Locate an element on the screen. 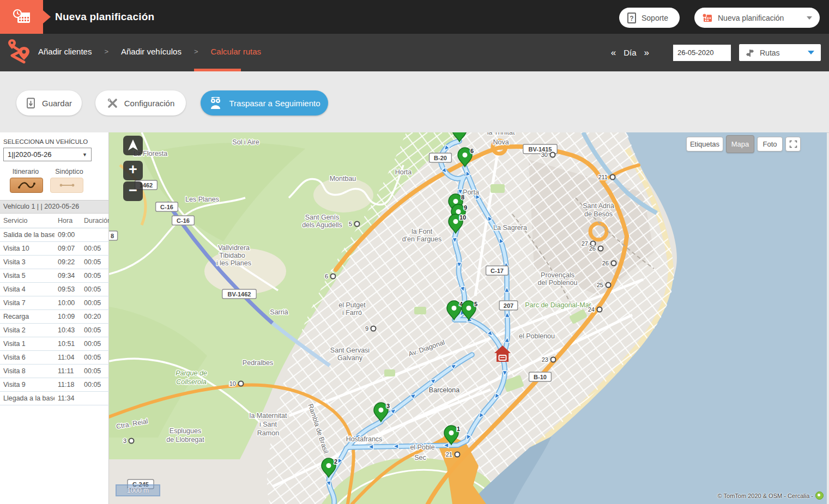  itinerary-row: Visita 911:1800:05 is located at coordinates (56, 385).